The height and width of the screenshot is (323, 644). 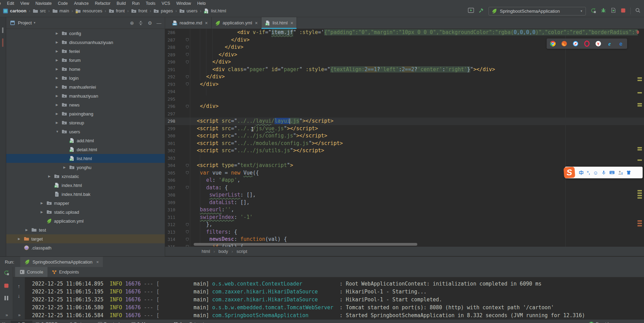 I want to click on breadcrumb-script: script, so click(x=242, y=252).